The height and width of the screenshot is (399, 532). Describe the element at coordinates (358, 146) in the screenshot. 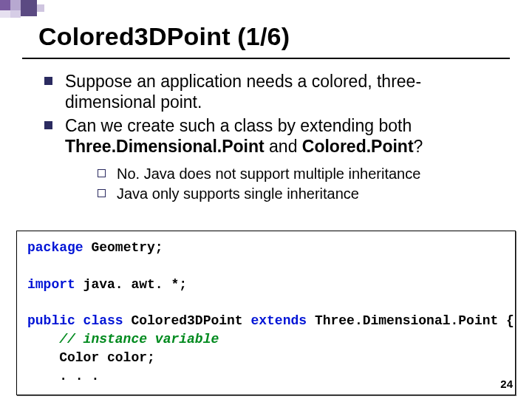

I see `bold-class-name: Colored.Point` at that location.